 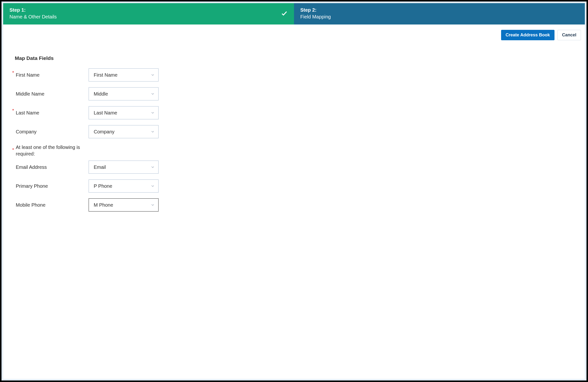 I want to click on field-row-middle-name: Middle Name Middle, so click(x=294, y=94).